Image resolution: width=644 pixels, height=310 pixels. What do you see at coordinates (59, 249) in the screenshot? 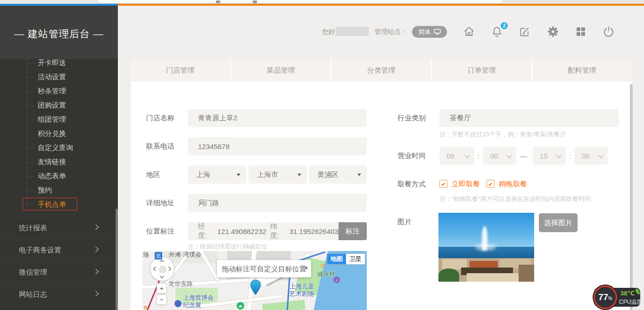
I see `sidebar-section-dianzishangwu: 电子商务设置` at bounding box center [59, 249].